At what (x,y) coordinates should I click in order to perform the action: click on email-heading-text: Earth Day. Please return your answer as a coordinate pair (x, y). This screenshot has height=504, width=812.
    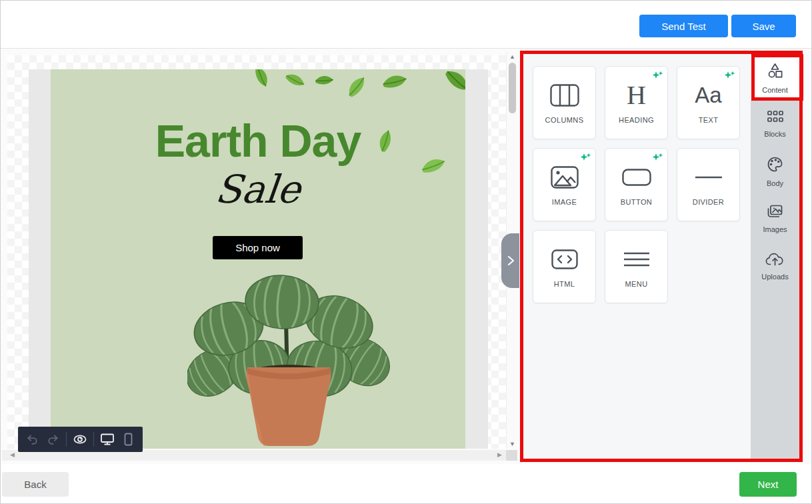
    Looking at the image, I should click on (258, 141).